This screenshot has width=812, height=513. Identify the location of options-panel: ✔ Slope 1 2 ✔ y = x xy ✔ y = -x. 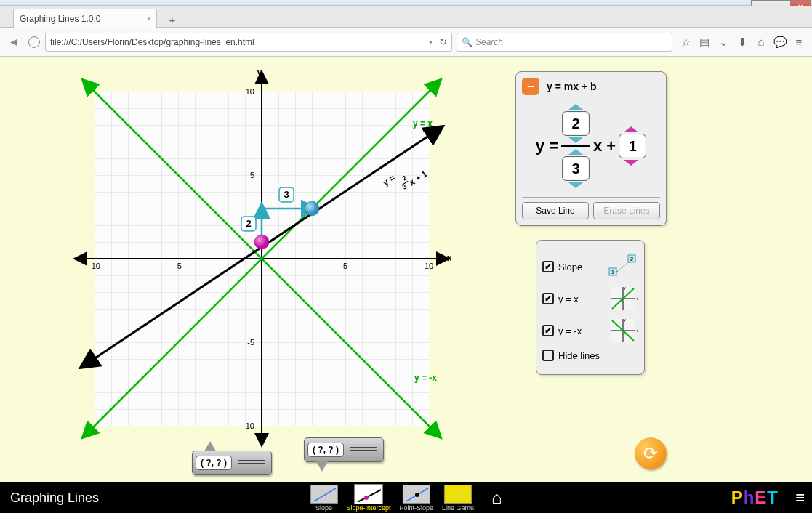
(590, 307).